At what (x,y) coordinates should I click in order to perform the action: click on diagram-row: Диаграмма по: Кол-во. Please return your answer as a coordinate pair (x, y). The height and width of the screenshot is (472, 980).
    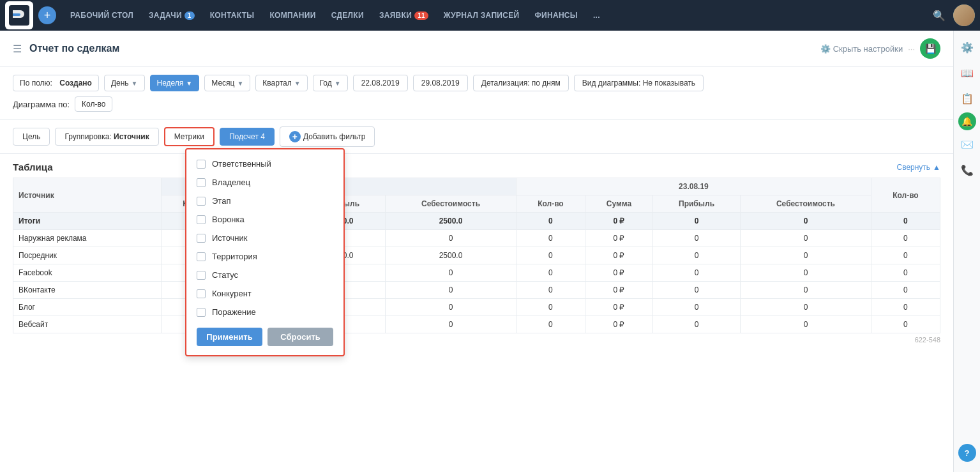
    Looking at the image, I should click on (476, 104).